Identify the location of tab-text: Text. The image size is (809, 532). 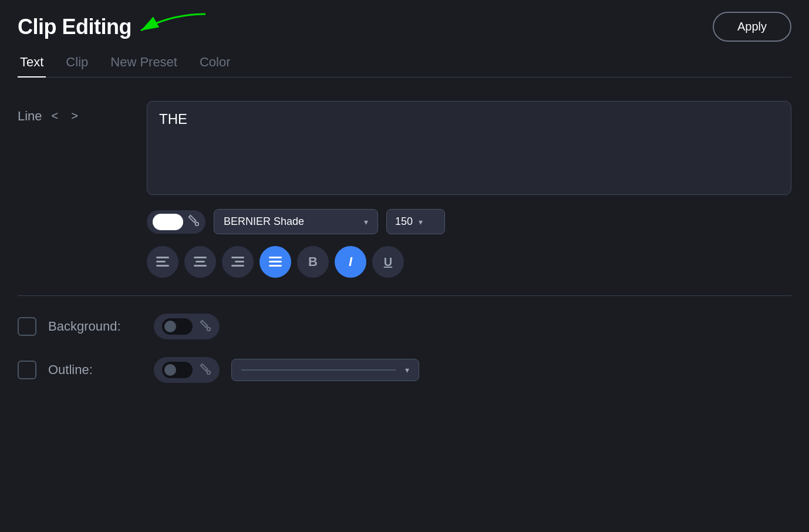
(32, 62).